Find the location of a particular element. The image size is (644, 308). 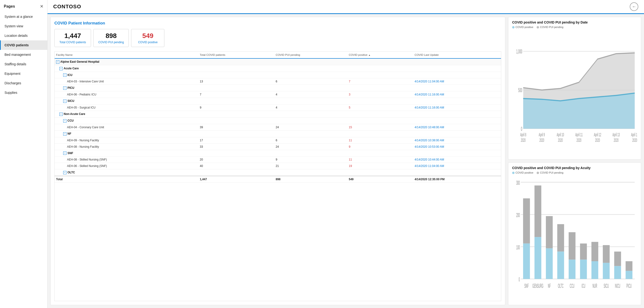

bar-chart-title: COVID positive and COVID PUI pending by … is located at coordinates (574, 168).